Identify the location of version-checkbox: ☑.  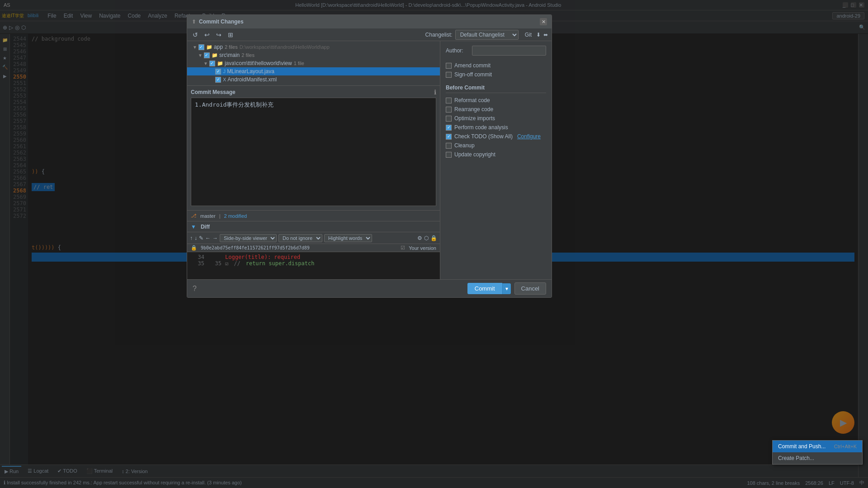
(403, 248).